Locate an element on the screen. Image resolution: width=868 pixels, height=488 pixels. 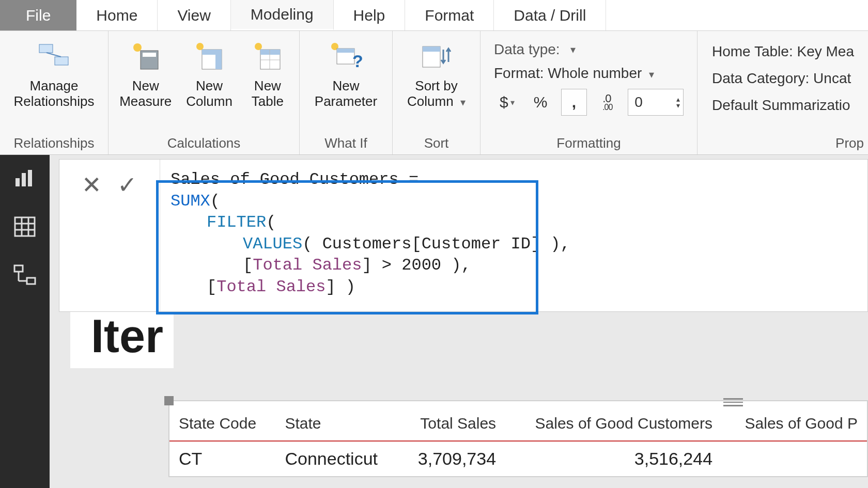
decimal-places-icon: .0.00 is located at coordinates (608, 102).